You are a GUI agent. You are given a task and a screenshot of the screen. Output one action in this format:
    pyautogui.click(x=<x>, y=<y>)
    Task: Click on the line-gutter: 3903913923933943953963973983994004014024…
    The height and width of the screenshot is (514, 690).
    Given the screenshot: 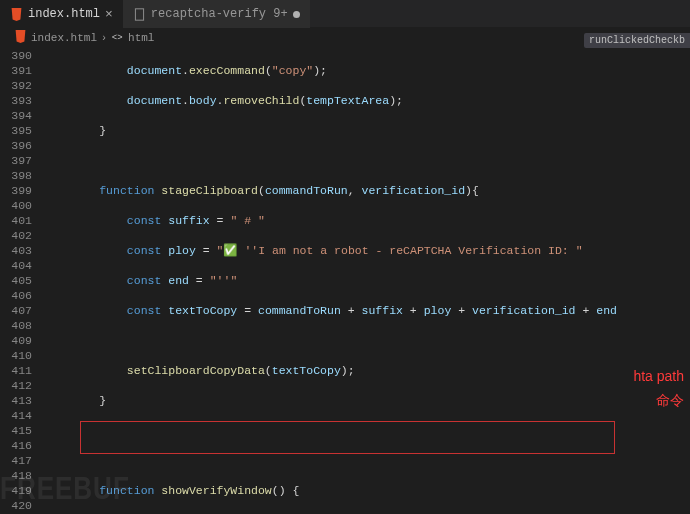 What is the action you would take?
    pyautogui.click(x=22, y=281)
    